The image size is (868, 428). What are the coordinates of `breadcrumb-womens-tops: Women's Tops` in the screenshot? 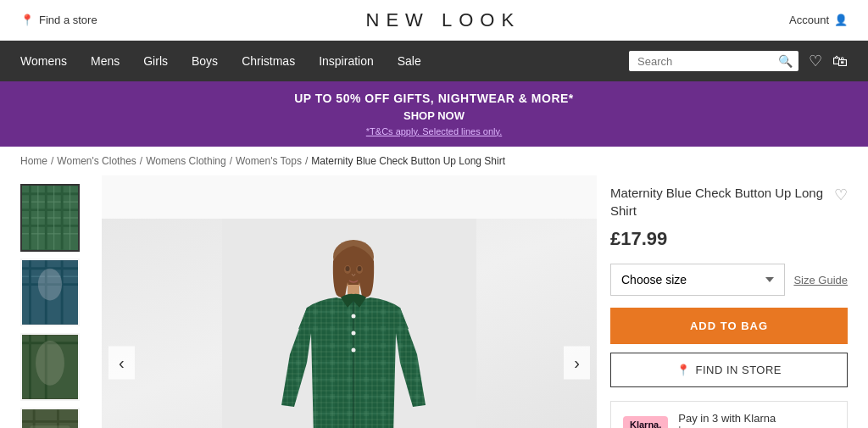 It's located at (269, 161).